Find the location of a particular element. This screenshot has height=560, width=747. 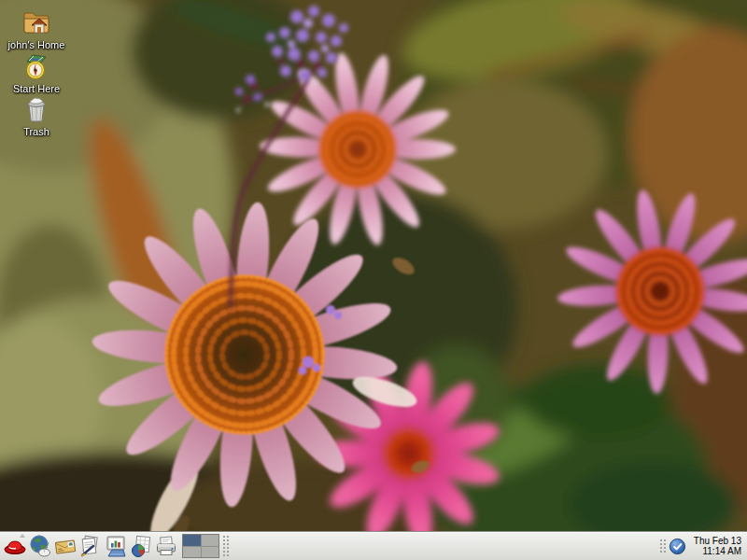

update-check-icon is located at coordinates (678, 547).